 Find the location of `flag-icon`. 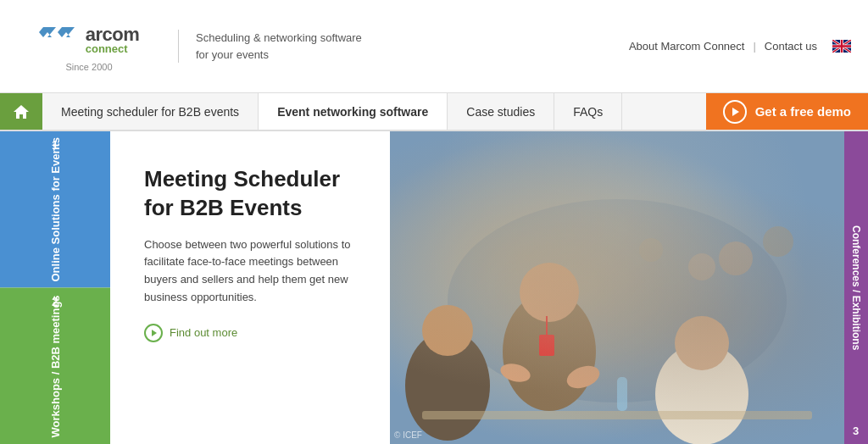

flag-icon is located at coordinates (842, 46).